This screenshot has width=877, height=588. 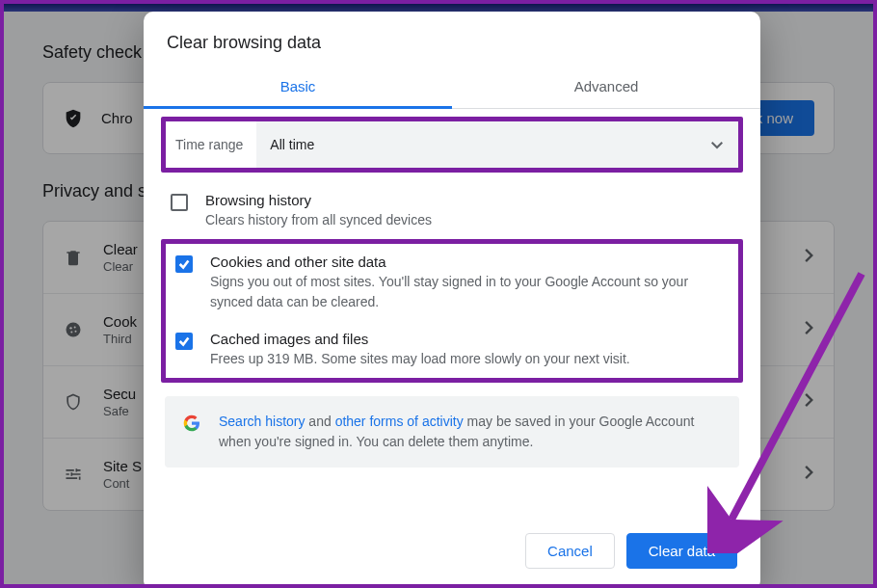 What do you see at coordinates (298, 88) in the screenshot?
I see `tab-basic: Basic` at bounding box center [298, 88].